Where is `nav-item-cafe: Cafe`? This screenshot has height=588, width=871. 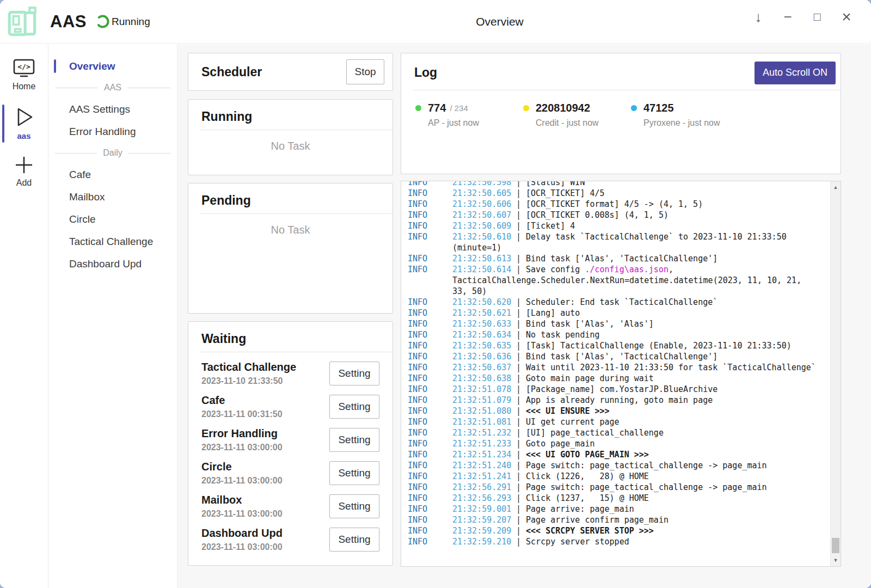
nav-item-cafe: Cafe is located at coordinates (113, 174).